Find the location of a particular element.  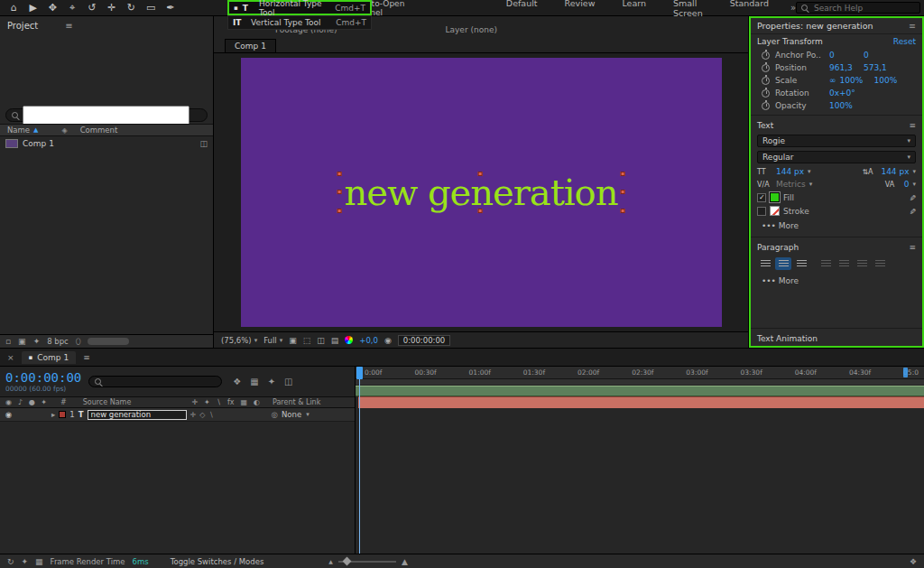

layer-fx-icon: ∖ is located at coordinates (211, 415).